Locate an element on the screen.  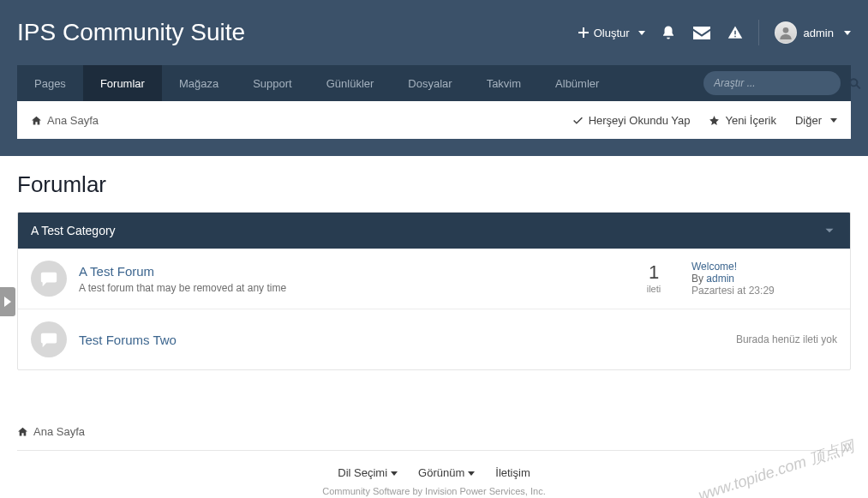
more-label: Diğer is located at coordinates (809, 120).